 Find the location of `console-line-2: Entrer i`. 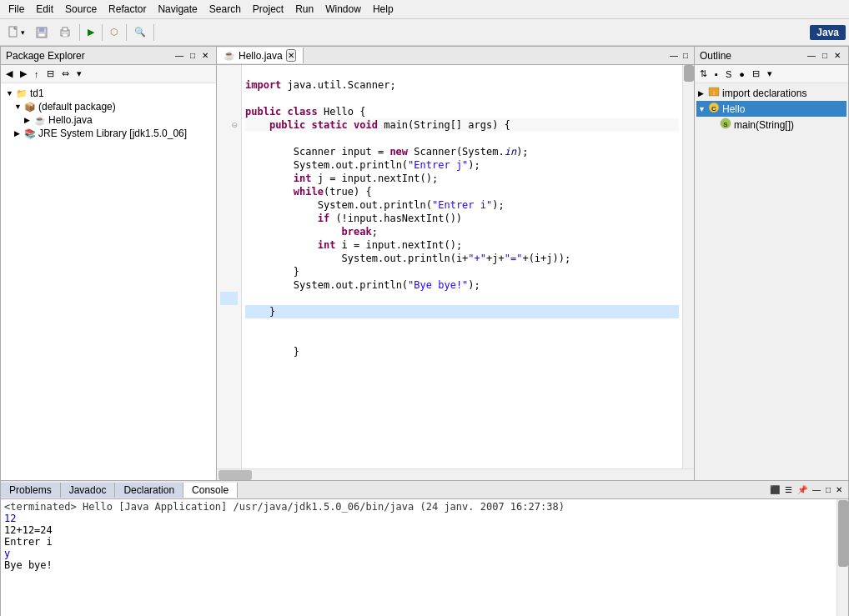

console-line-2: Entrer i is located at coordinates (419, 542).